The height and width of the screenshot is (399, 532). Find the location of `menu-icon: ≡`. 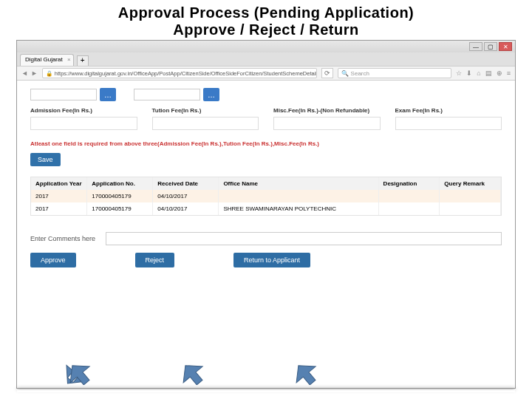

menu-icon: ≡ is located at coordinates (508, 73).